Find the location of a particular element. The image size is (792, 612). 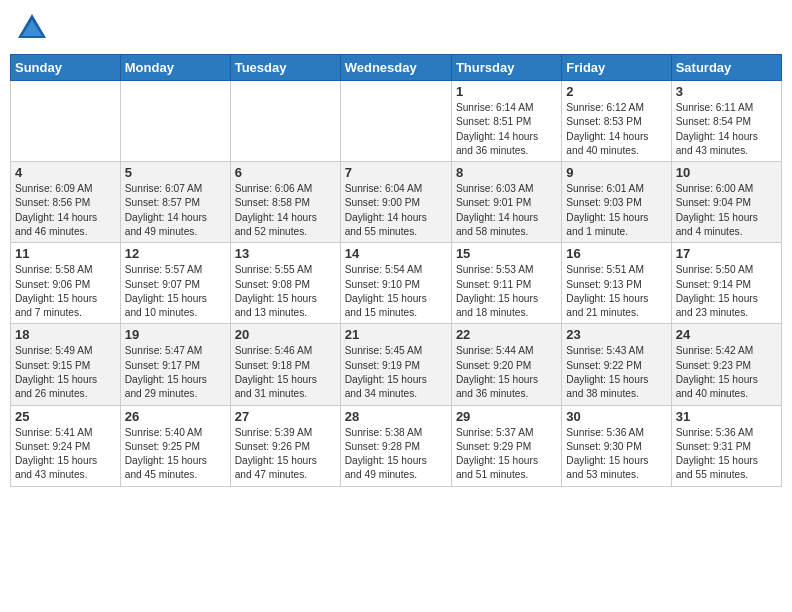

day-info: Sunrise: 5:40 AM Sunset: 9:25 PM Dayligh… is located at coordinates (176, 454).